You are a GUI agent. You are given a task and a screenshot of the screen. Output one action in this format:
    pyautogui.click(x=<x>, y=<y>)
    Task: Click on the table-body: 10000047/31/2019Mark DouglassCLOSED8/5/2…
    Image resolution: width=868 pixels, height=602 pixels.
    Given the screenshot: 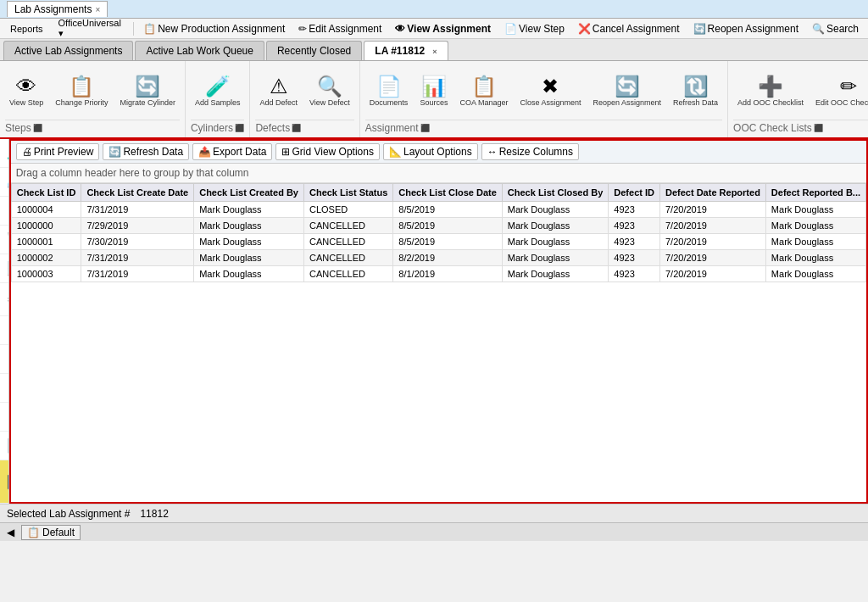 What is the action you would take?
    pyautogui.click(x=438, y=242)
    